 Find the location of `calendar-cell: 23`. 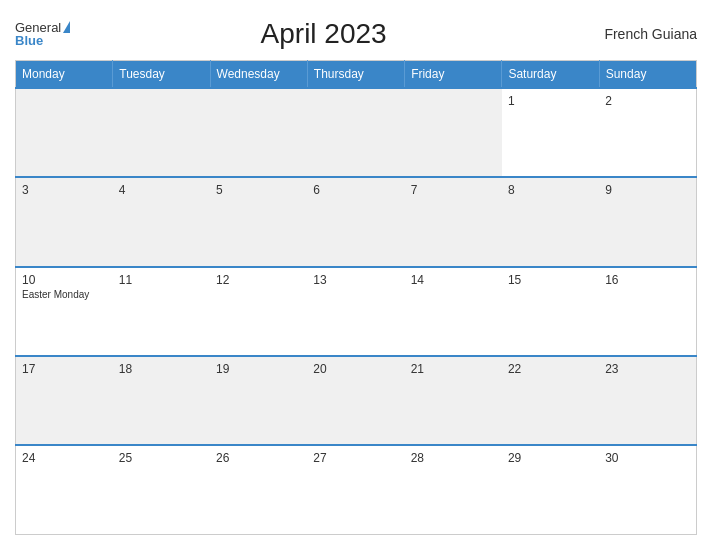

calendar-cell: 23 is located at coordinates (648, 400).